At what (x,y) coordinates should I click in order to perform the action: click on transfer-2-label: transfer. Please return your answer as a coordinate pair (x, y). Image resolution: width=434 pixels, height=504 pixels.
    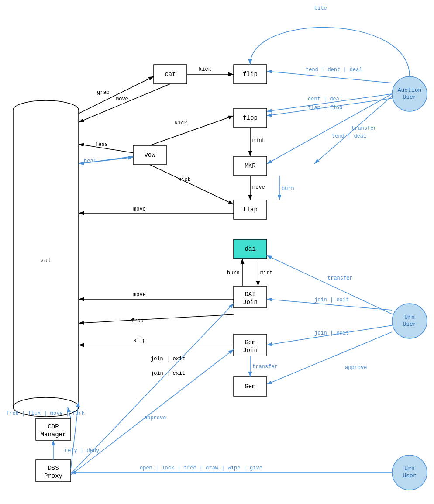
    Looking at the image, I should click on (340, 278).